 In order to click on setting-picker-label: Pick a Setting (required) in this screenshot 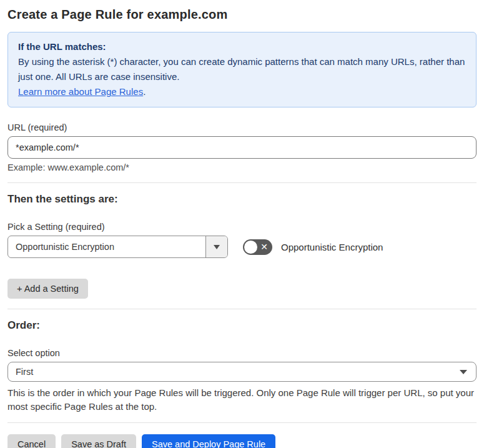, I will do `click(242, 227)`.